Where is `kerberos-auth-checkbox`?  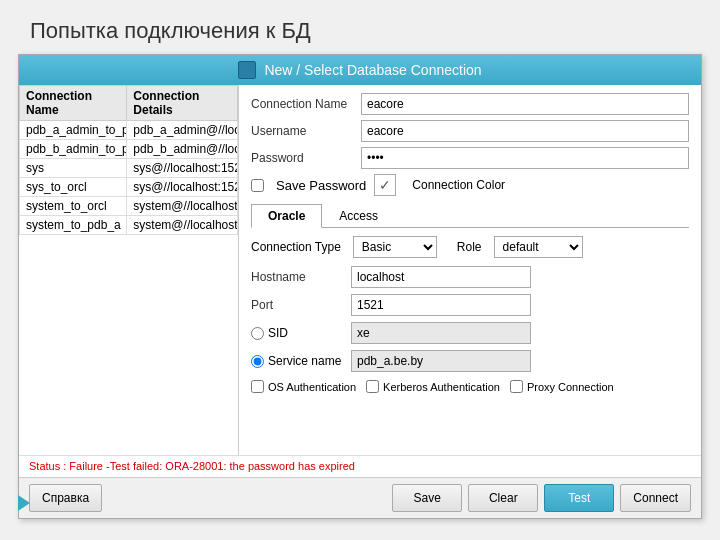 kerberos-auth-checkbox is located at coordinates (372, 386).